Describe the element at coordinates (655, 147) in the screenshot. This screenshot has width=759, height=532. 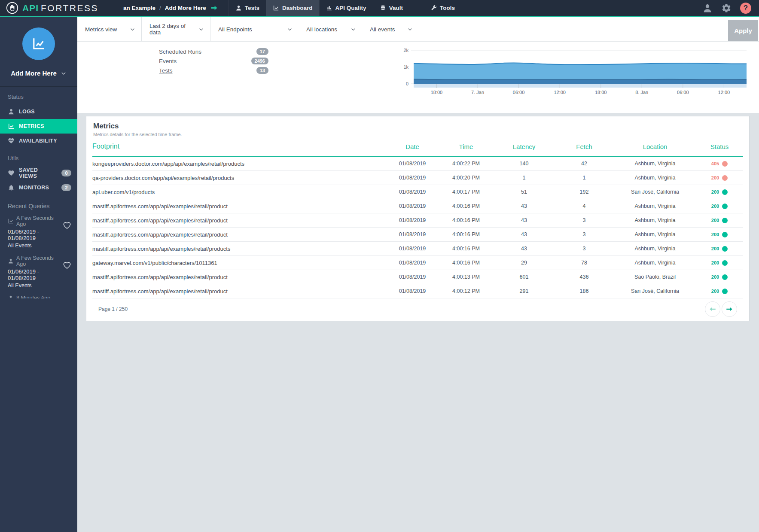
I see `column-header-location: Location` at that location.